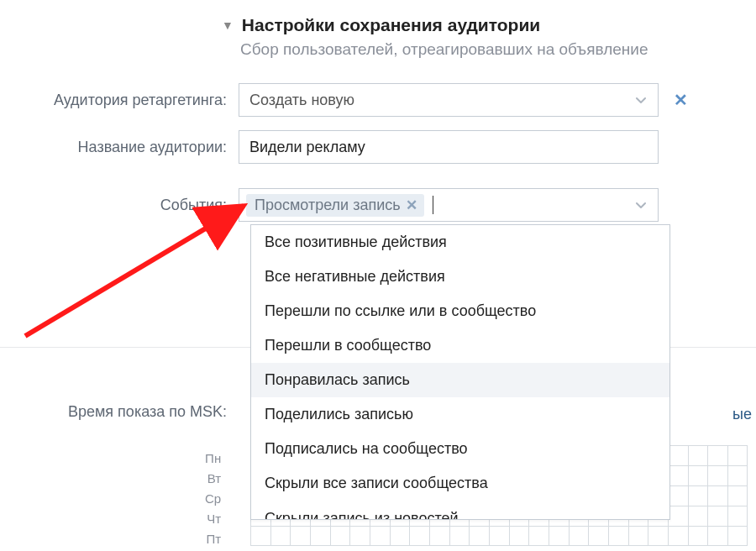 The width and height of the screenshot is (756, 551). What do you see at coordinates (213, 459) in the screenshot?
I see `weekday-label: Пн` at bounding box center [213, 459].